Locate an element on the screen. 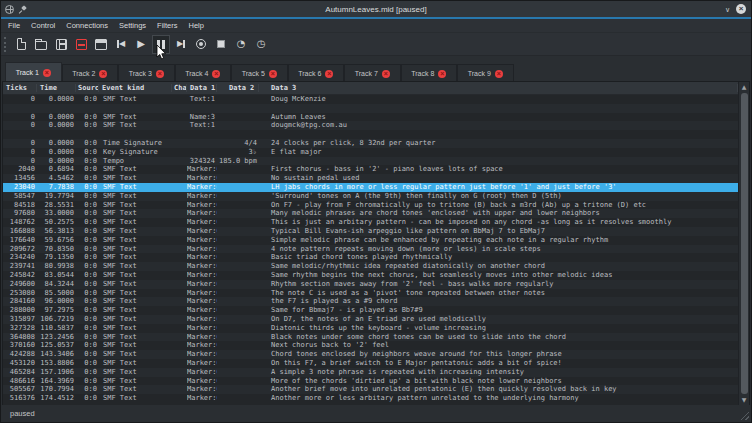  table-row: 453120153.88060:0SMF TextMarker:6On this… is located at coordinates (370, 364).